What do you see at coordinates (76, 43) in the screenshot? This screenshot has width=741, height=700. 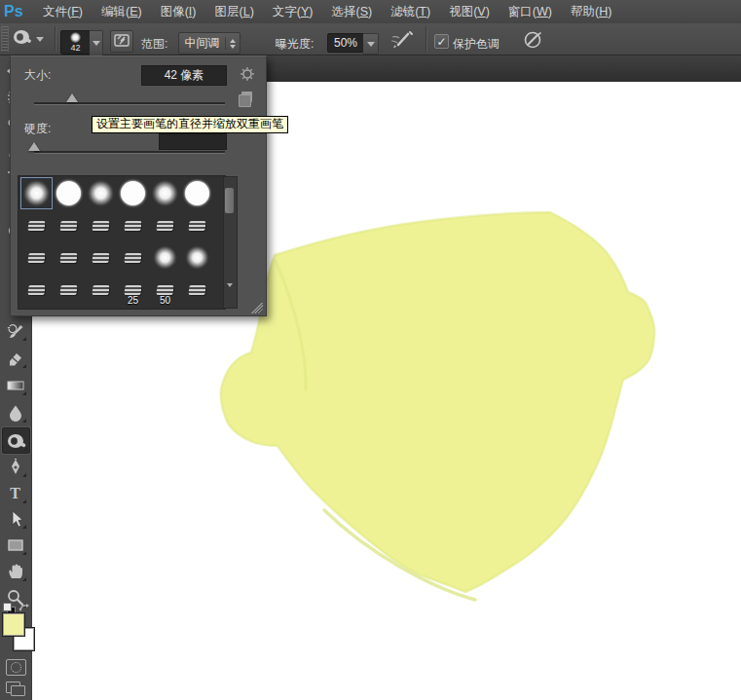 I see `brush-preset-preview: 42` at bounding box center [76, 43].